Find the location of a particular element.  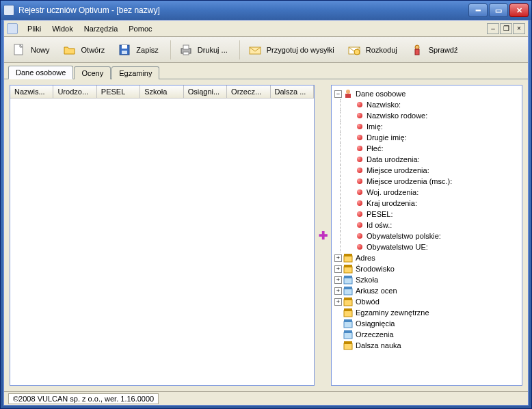

tree-field-2: Imię: is located at coordinates (427, 127).